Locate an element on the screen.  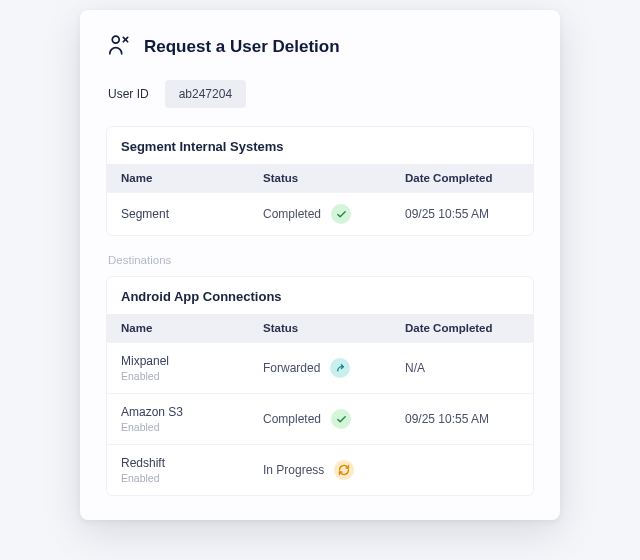
row-status: Forwarded is located at coordinates (320, 368).